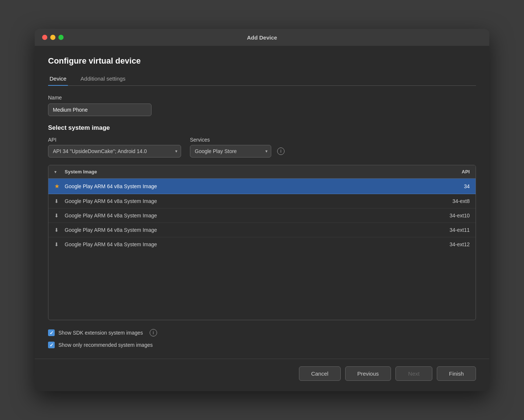  Describe the element at coordinates (115, 147) in the screenshot. I see `api-filter-group: API API 34 "UpsideDownCake"; Android 14.…` at that location.